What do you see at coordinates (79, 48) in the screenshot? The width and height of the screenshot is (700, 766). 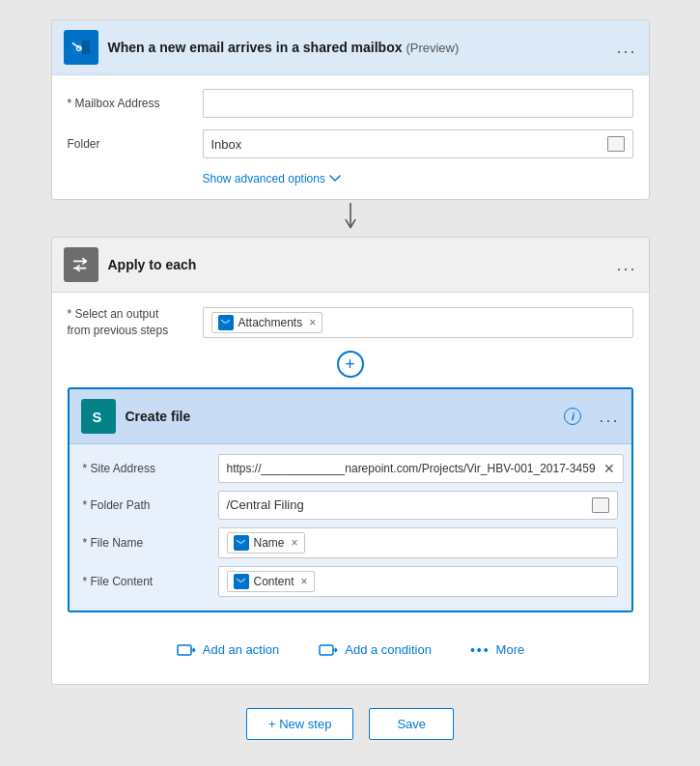 I see `svg-text: O` at bounding box center [79, 48].